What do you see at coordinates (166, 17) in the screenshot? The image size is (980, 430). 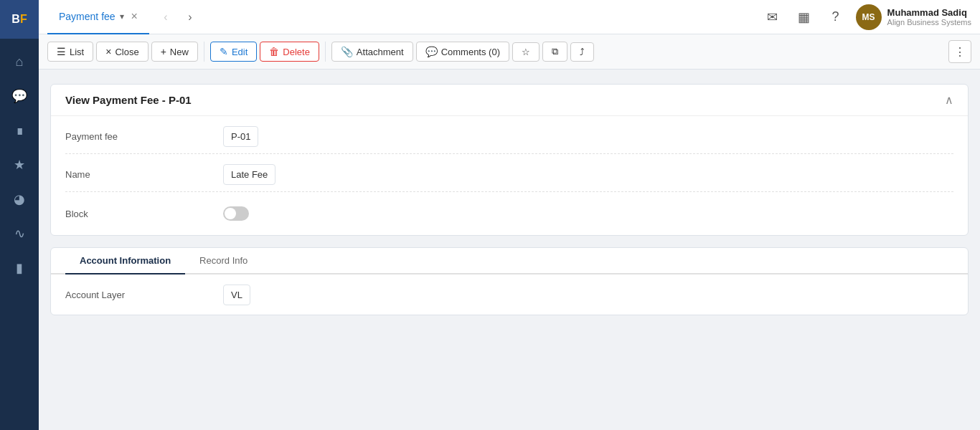 I see `nav-back-button: ‹` at bounding box center [166, 17].